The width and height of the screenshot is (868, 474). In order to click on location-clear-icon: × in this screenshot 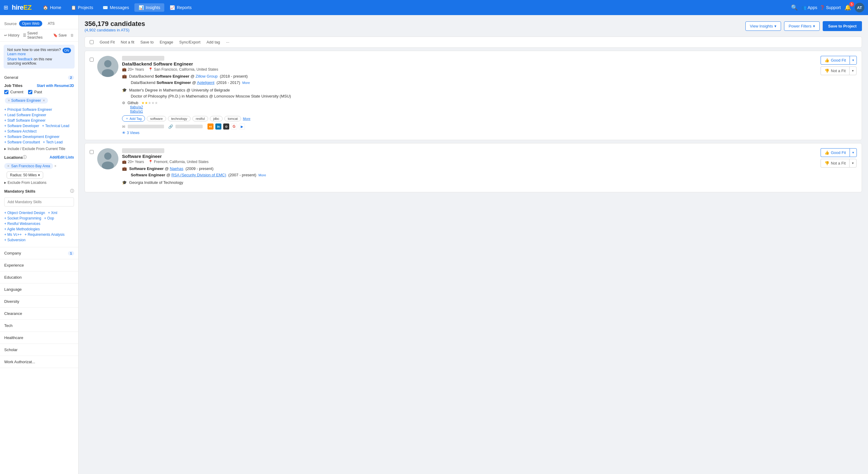, I will do `click(55, 166)`.